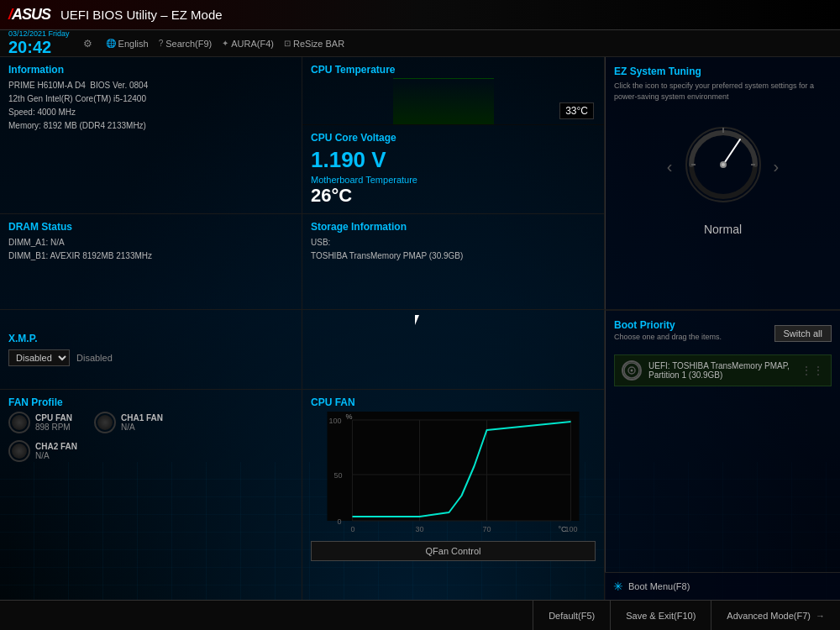 The width and height of the screenshot is (840, 630). Describe the element at coordinates (54, 427) in the screenshot. I see `cpu-fan-rpm: 898 RPM` at that location.